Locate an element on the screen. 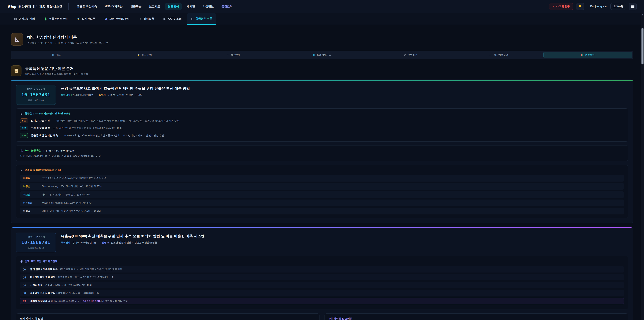  step-label: 최적화 알고리즘 적용 is located at coordinates (42, 301).